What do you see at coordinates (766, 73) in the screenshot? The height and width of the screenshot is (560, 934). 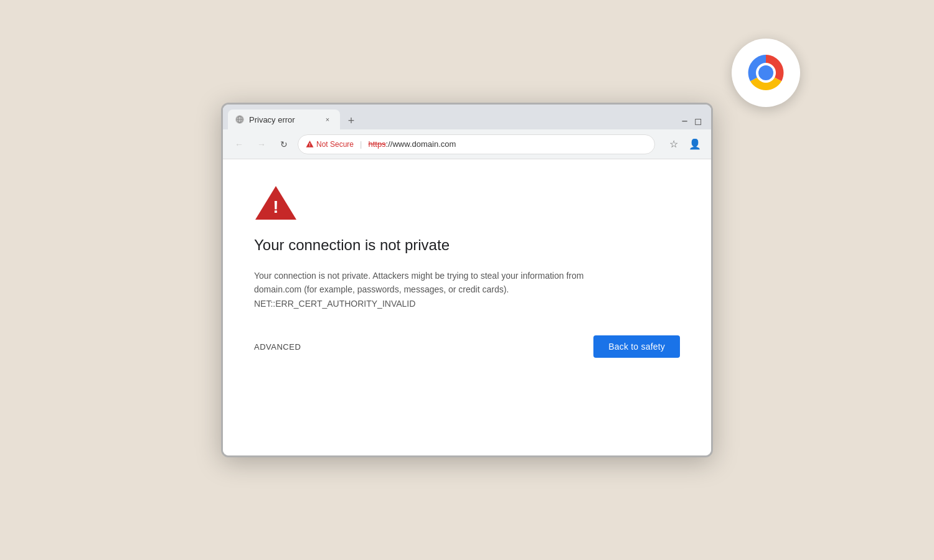 I see `chrome-logo` at bounding box center [766, 73].